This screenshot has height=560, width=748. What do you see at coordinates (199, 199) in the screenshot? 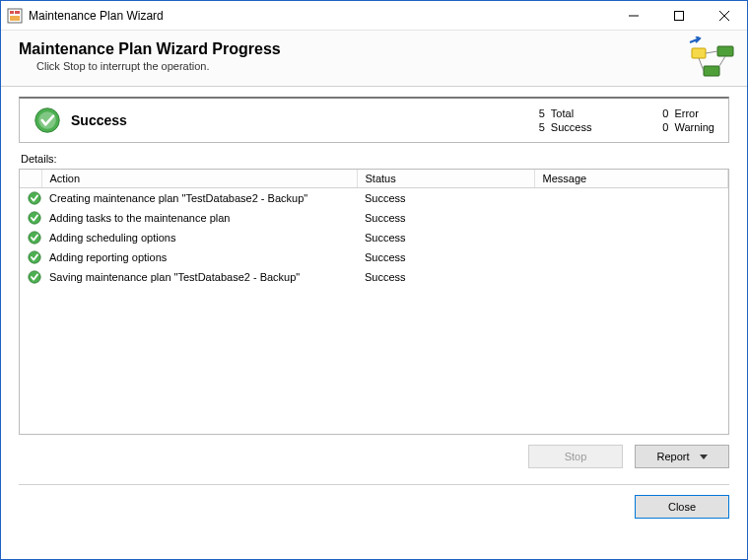
I see `row-action: Creating maintenance plan "TestDatabase2…` at bounding box center [199, 199].